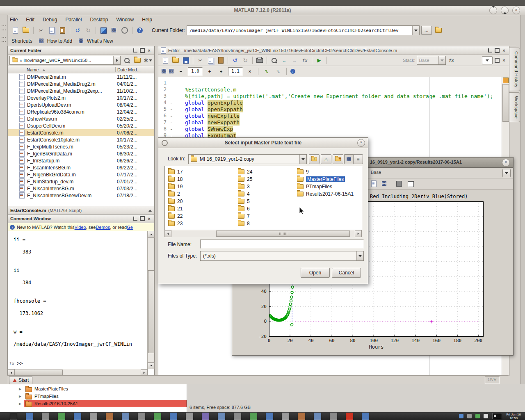 The image size is (525, 420). I want to click on folder-item: 6, so click(245, 209).